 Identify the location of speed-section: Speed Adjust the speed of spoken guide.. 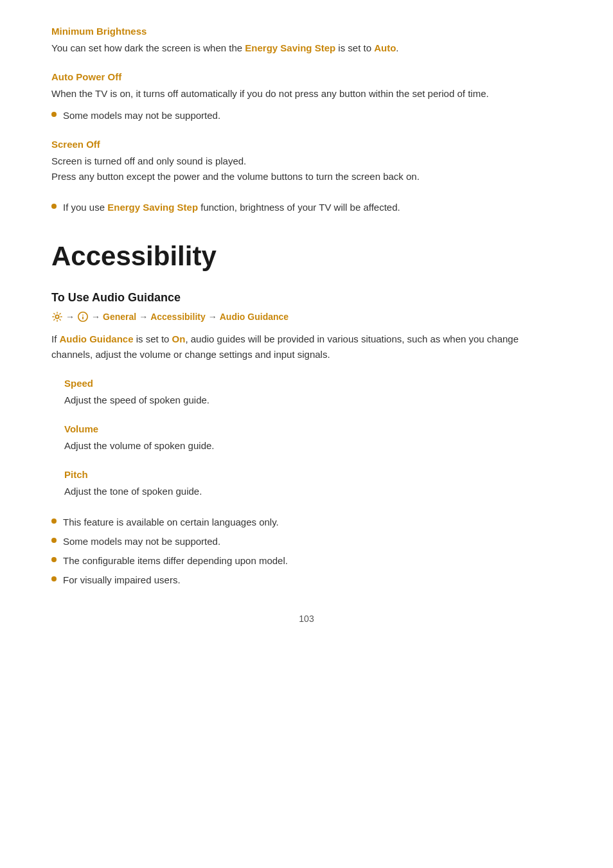
(306, 393).